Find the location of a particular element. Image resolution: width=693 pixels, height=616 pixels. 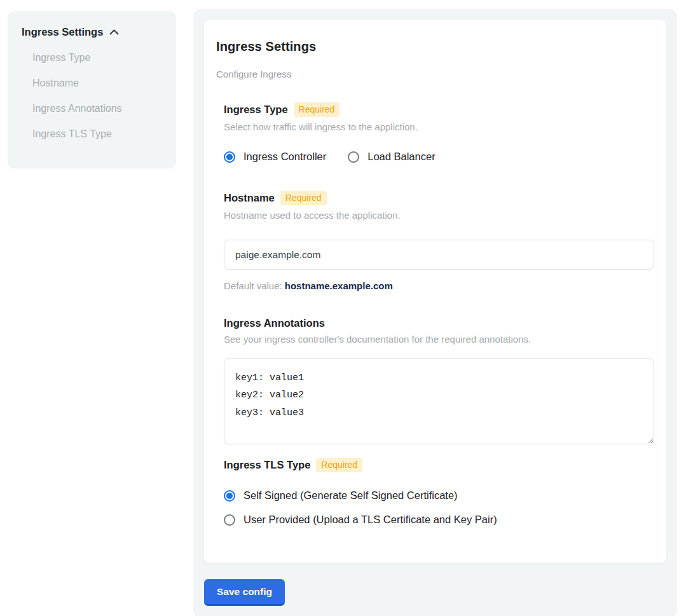

radio-label: Load Balancer is located at coordinates (401, 156).